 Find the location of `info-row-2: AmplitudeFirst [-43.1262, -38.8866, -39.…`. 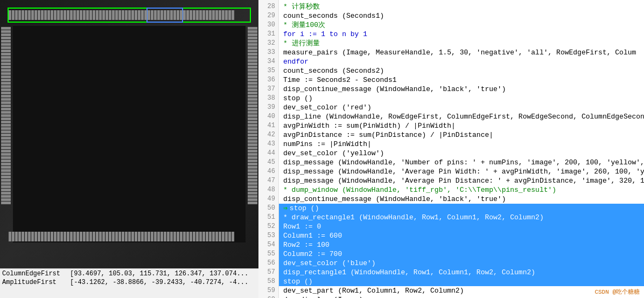

info-row-2: AmplitudeFirst [-43.1262, -38.8866, -39.… is located at coordinates (129, 282).